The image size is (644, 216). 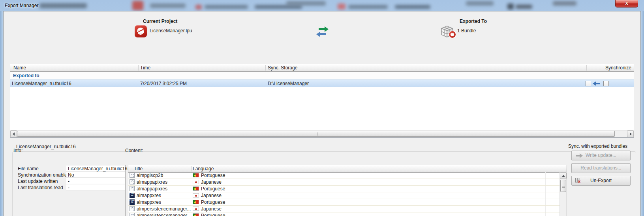 I want to click on content-row: almappapixres Japanese, so click(x=344, y=182).